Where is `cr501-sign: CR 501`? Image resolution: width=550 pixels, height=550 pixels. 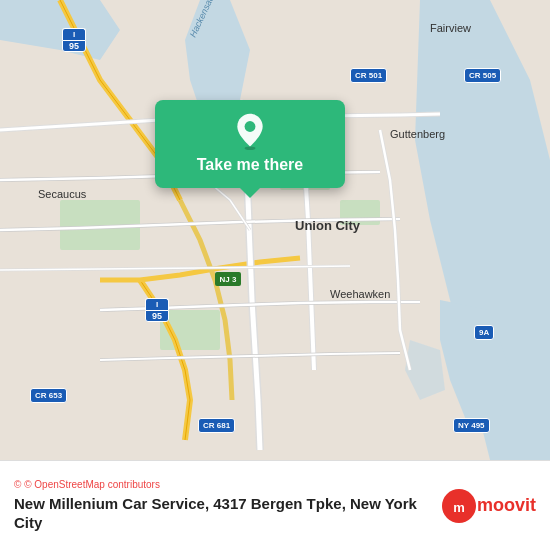
cr501-sign: CR 501 is located at coordinates (368, 76).